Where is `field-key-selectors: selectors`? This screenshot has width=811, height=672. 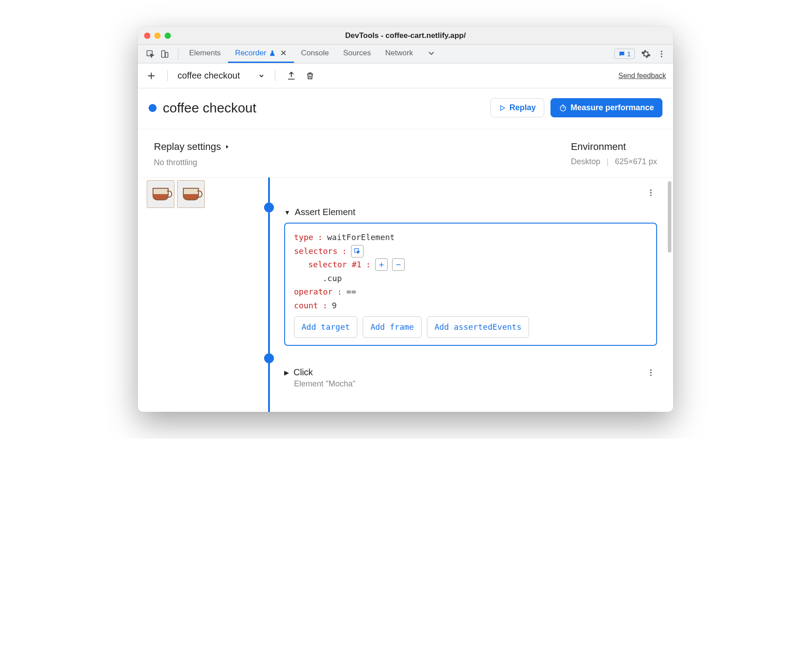 field-key-selectors: selectors is located at coordinates (316, 252).